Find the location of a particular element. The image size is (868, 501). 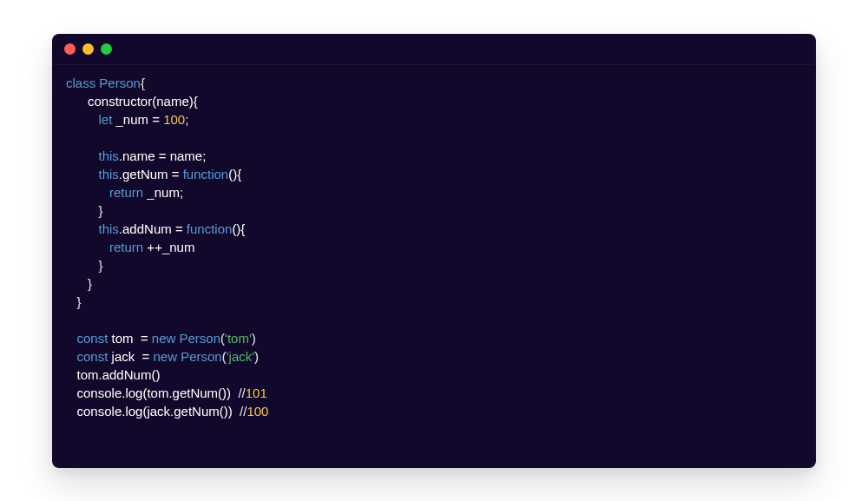

code-token-id: .name = name; is located at coordinates (162, 156).